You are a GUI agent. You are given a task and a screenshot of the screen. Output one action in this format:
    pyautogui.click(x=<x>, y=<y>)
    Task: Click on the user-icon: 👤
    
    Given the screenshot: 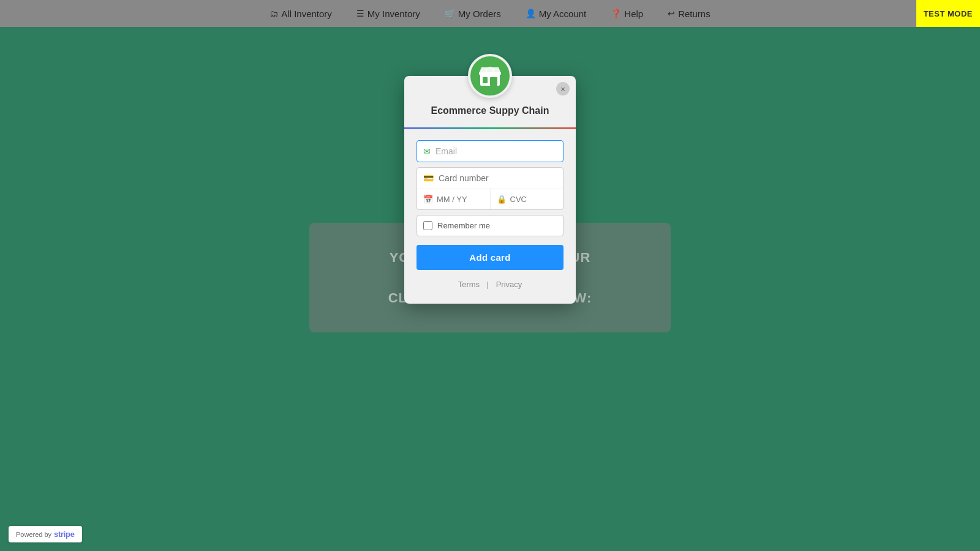 What is the action you would take?
    pyautogui.click(x=530, y=13)
    